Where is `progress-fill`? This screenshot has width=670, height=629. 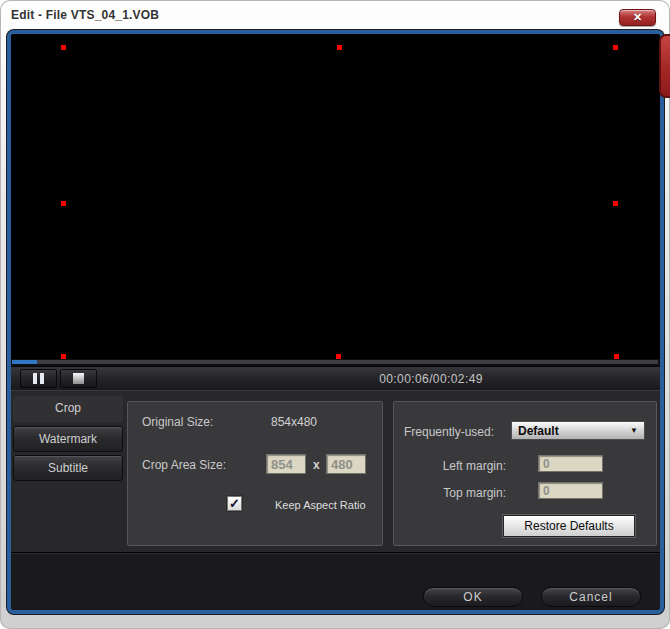 progress-fill is located at coordinates (24, 362).